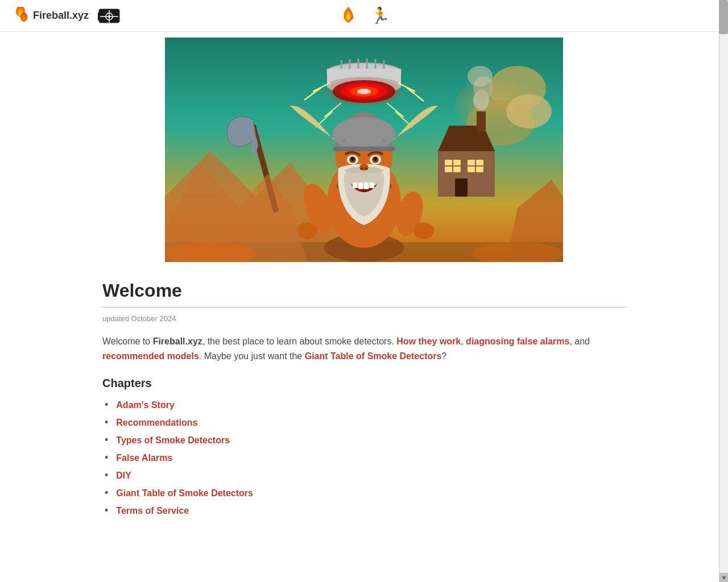  I want to click on chapter-list-item: Adam's Story, so click(364, 405).